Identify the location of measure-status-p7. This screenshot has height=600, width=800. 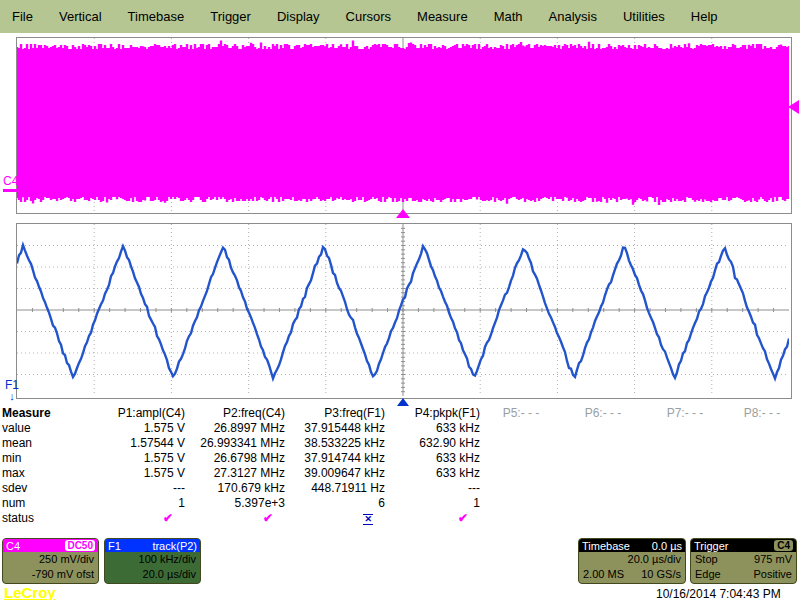
(685, 518).